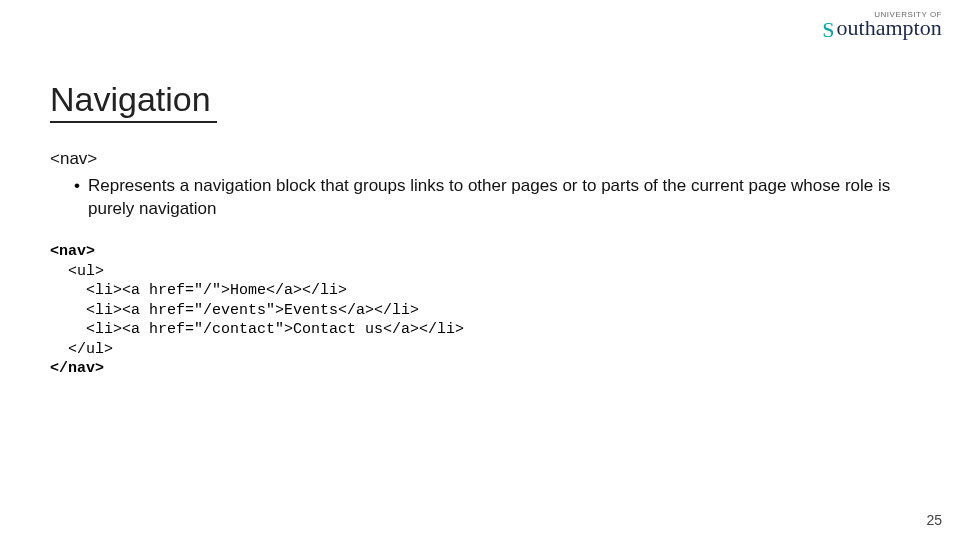  I want to click on university-logo: UNIVERSITY OF Southampton, so click(882, 24).